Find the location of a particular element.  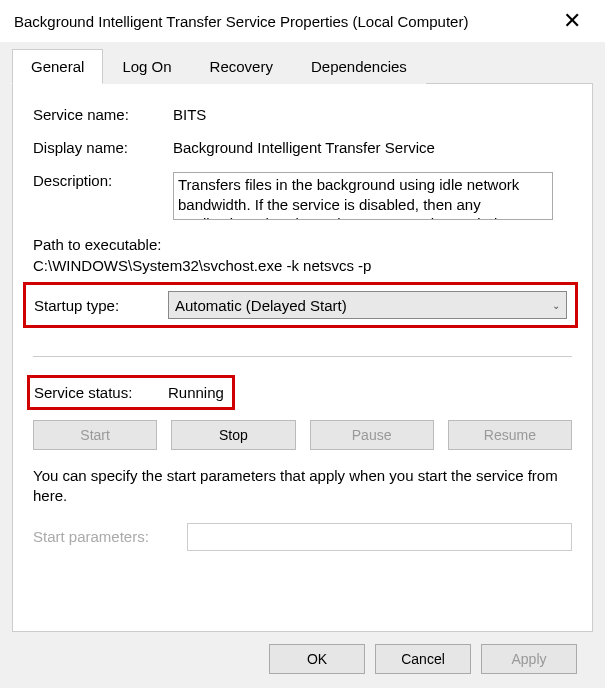

titlebar: Background Intelligent Transfer Service … is located at coordinates (302, 21).